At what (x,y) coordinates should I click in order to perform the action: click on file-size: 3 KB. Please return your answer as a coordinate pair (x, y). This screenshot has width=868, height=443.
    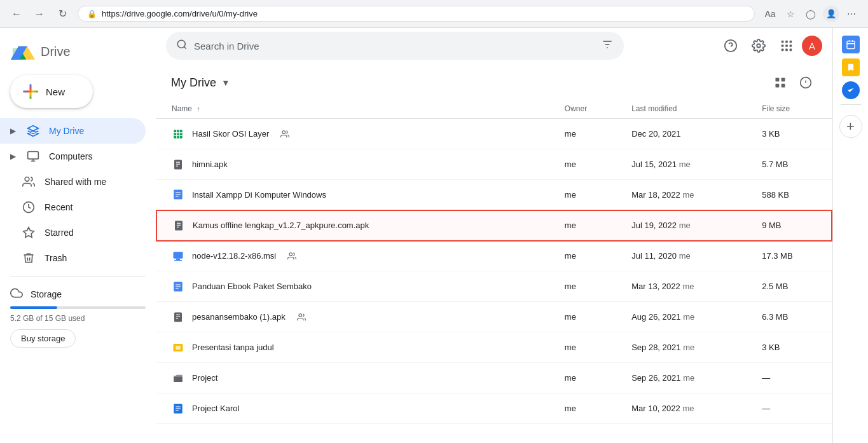
    Looking at the image, I should click on (792, 348).